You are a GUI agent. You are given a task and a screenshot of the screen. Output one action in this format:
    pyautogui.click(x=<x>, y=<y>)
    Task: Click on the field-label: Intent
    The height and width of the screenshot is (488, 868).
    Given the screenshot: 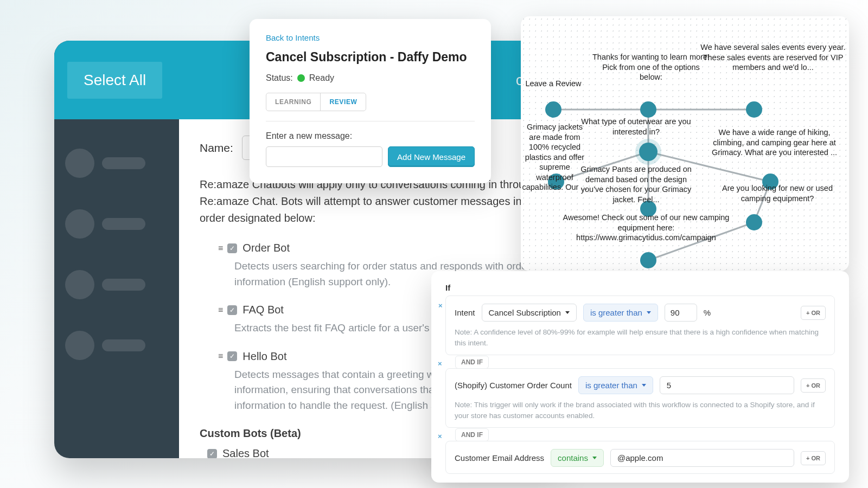 What is the action you would take?
    pyautogui.click(x=465, y=312)
    